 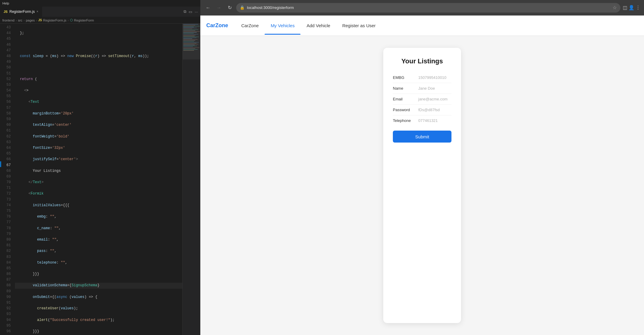 I want to click on code-line: alert("Successfully created user!");, so click(x=99, y=320).